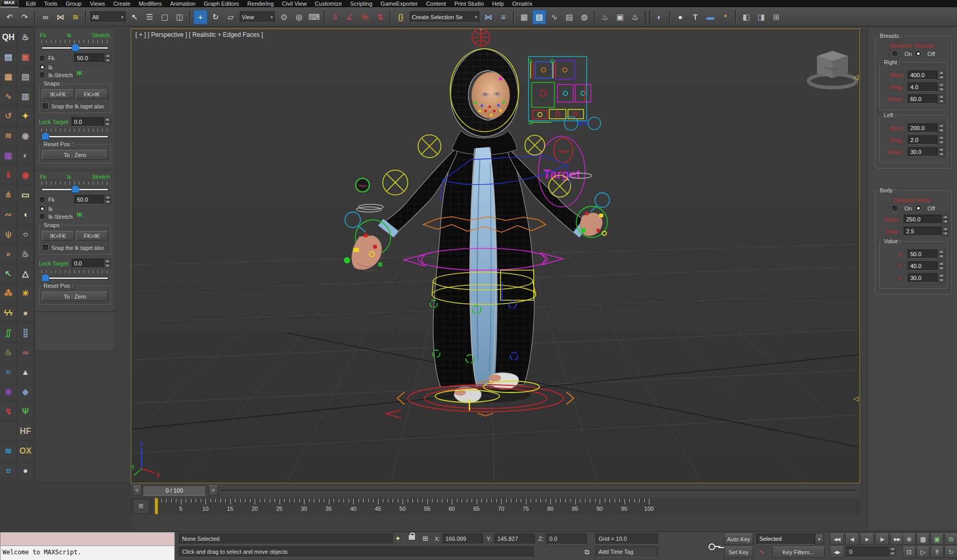 The height and width of the screenshot is (560, 957). Describe the element at coordinates (922, 87) in the screenshot. I see `right-drag-field: 4.0` at that location.